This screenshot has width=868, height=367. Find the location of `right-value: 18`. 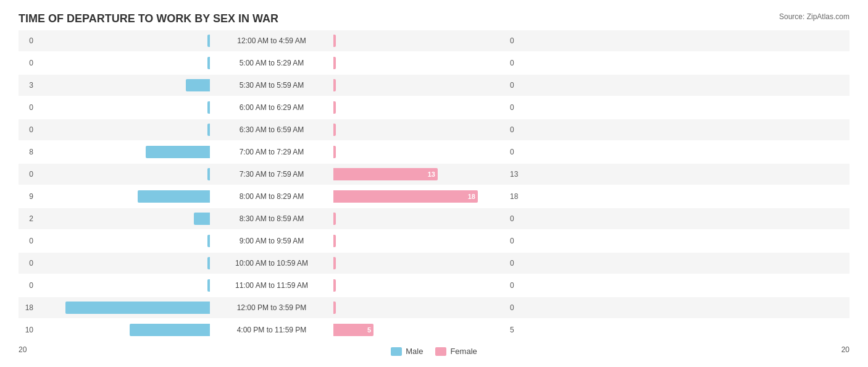

right-value: 18 is located at coordinates (515, 196).